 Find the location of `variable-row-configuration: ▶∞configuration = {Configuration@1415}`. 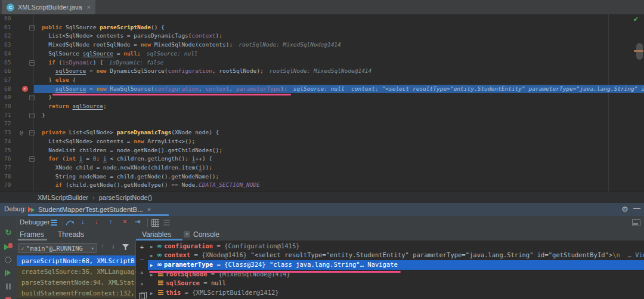

variable-row-configuration: ▶∞configuration = {Configuration@1415} is located at coordinates (396, 246).